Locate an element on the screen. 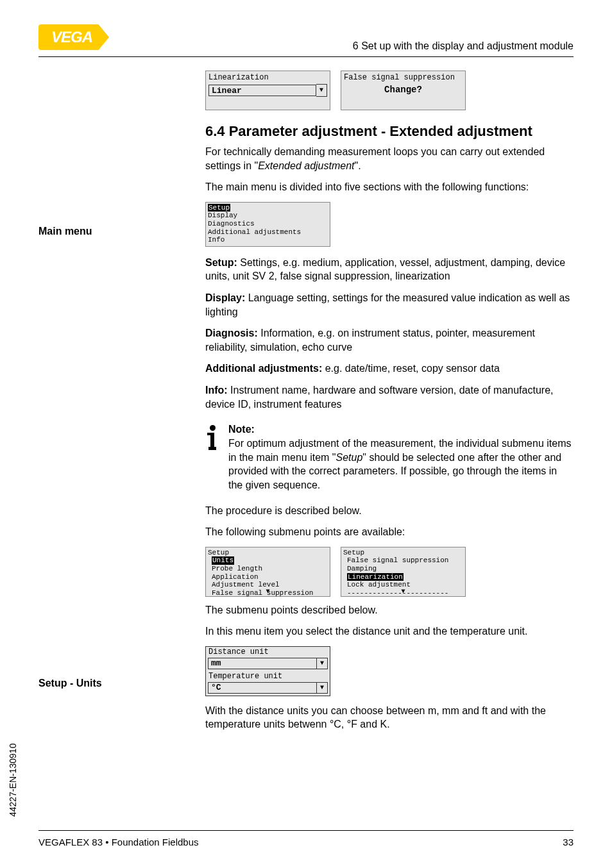 The height and width of the screenshot is (868, 612). menu-additional: Additional adjustments is located at coordinates (268, 232).